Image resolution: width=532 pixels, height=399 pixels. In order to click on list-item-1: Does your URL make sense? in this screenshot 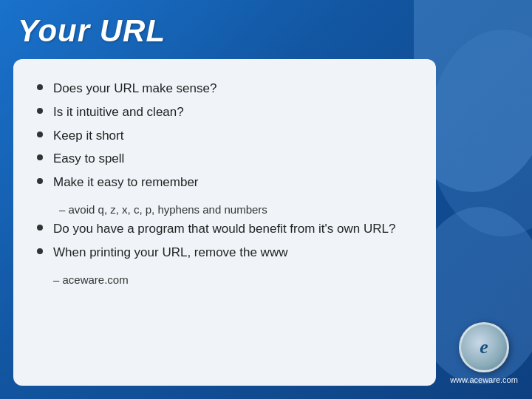, I will do `click(225, 89)`.